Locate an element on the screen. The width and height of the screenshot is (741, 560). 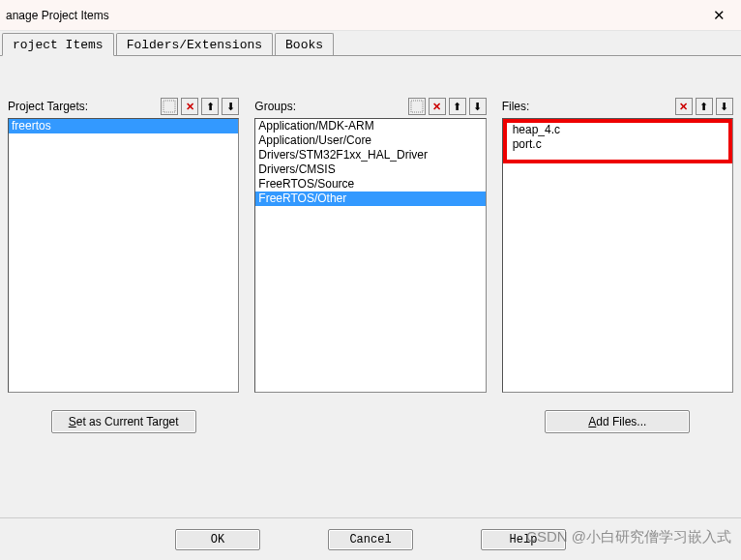
titlebar: anage Project Items ✕ is located at coordinates (370, 15).